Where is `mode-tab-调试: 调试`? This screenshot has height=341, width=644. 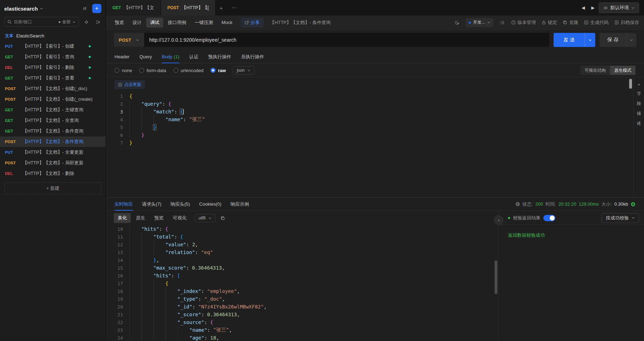
mode-tab-调试: 调试 is located at coordinates (155, 23).